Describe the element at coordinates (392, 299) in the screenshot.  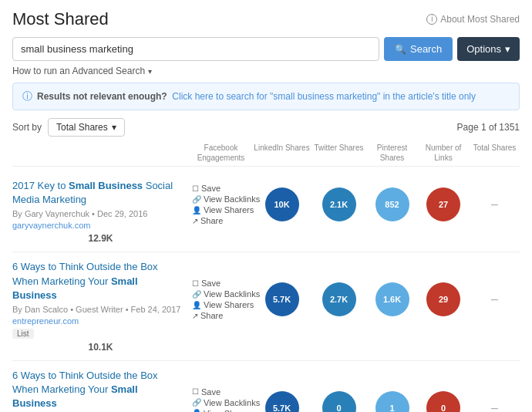
I see `stat-circle: 1.6K` at that location.